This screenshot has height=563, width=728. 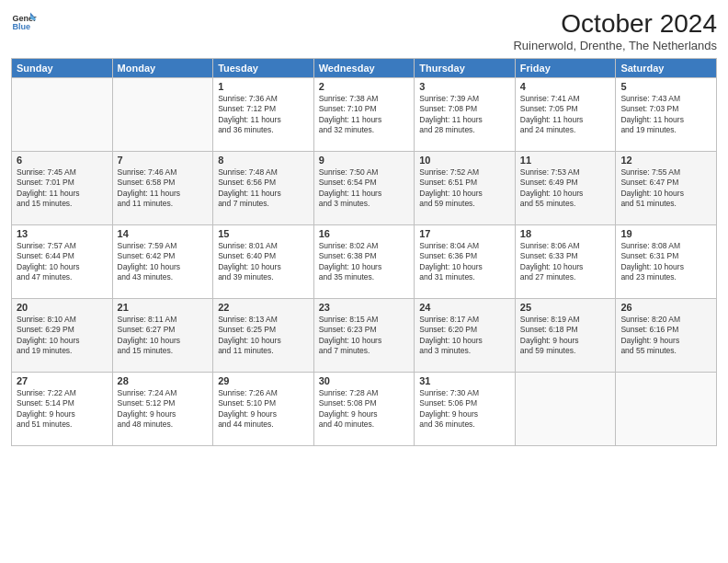 What do you see at coordinates (264, 336) in the screenshot?
I see `calendar-cell: 22Sunrise: 8:13 AM Sunset: 6:25 PM Dayli…` at bounding box center [264, 336].